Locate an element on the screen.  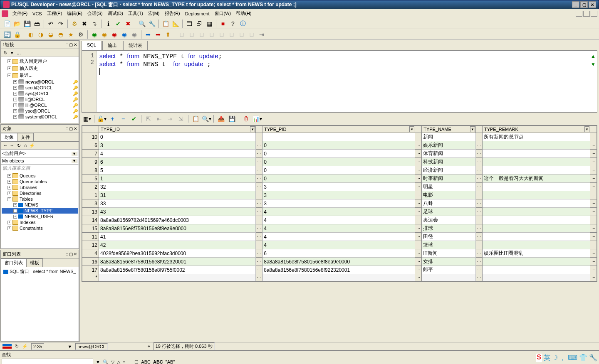
tb2-x8: □ is located at coordinates (252, 34).